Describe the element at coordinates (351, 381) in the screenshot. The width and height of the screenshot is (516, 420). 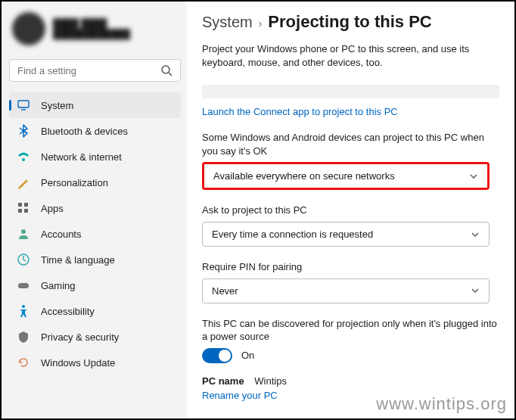
I see `pc-name-row: PC name Wintips` at that location.